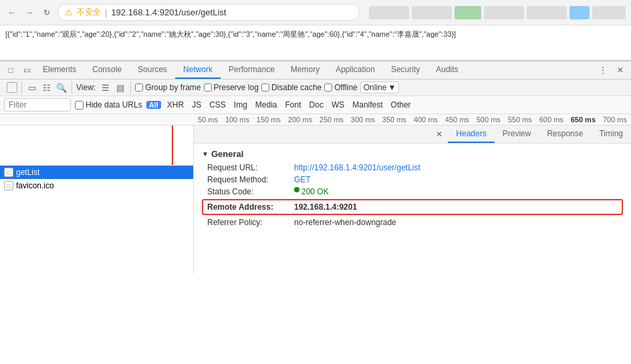 This screenshot has height=364, width=631. What do you see at coordinates (61, 87) in the screenshot?
I see `search-icon: 🔍` at bounding box center [61, 87].